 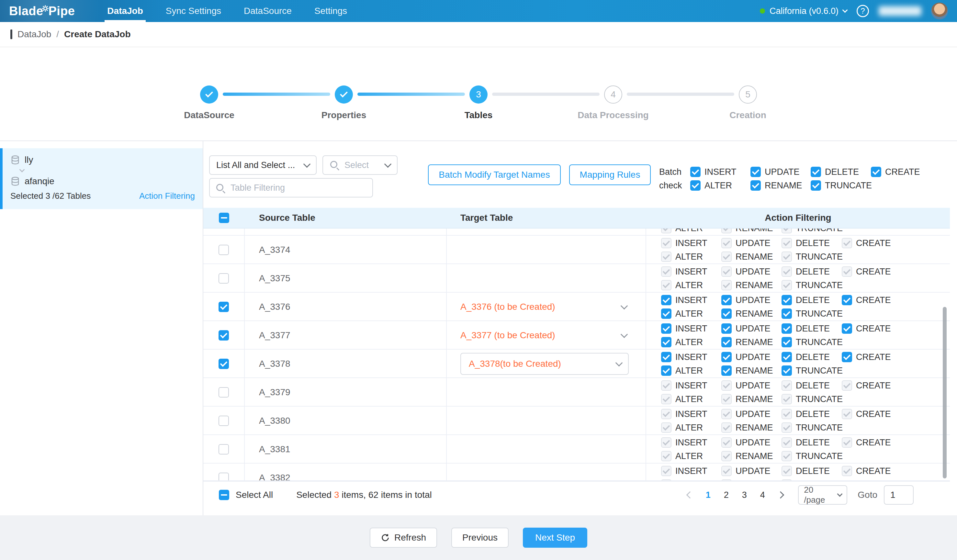 I want to click on table-scrollbar-thumb, so click(x=945, y=393).